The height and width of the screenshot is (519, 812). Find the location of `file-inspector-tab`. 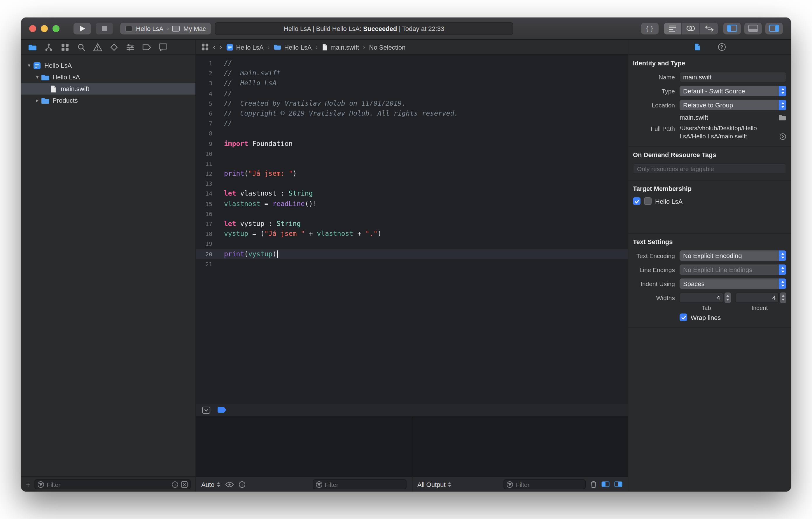

file-inspector-tab is located at coordinates (697, 47).